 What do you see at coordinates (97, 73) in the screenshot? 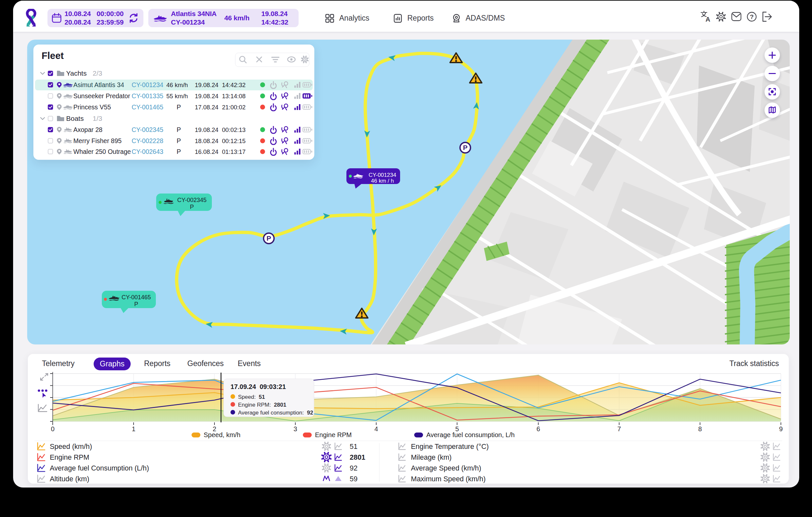
I see `svg-text: 2/3` at bounding box center [97, 73].